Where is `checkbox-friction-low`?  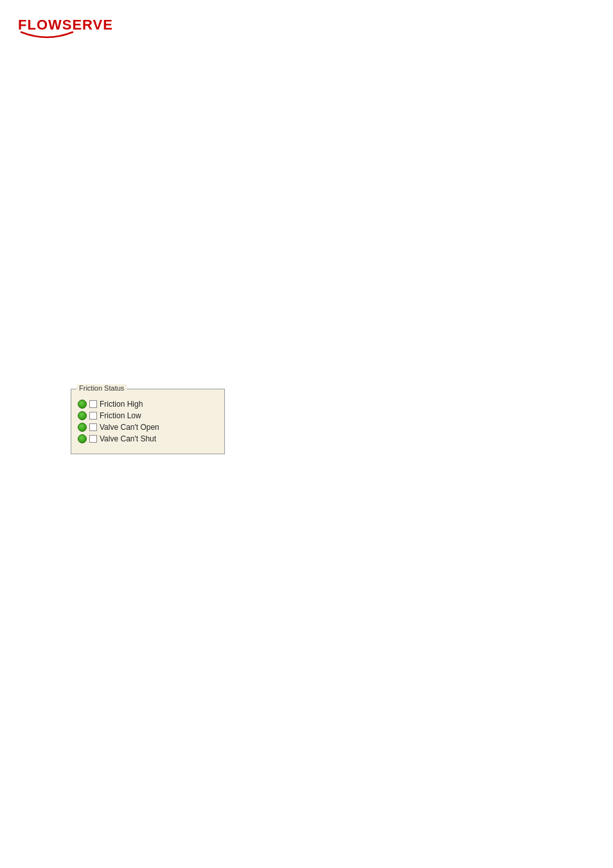 checkbox-friction-low is located at coordinates (93, 416).